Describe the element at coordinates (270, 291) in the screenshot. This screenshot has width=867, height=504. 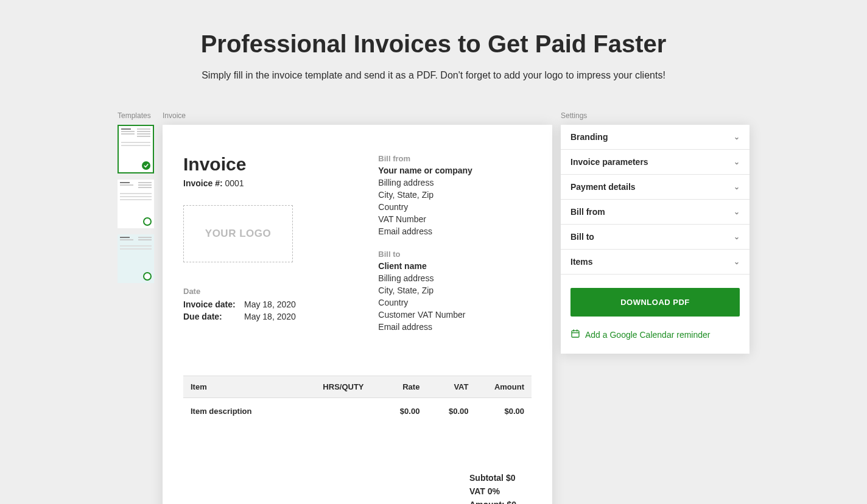
I see `date-section-label: Date` at that location.